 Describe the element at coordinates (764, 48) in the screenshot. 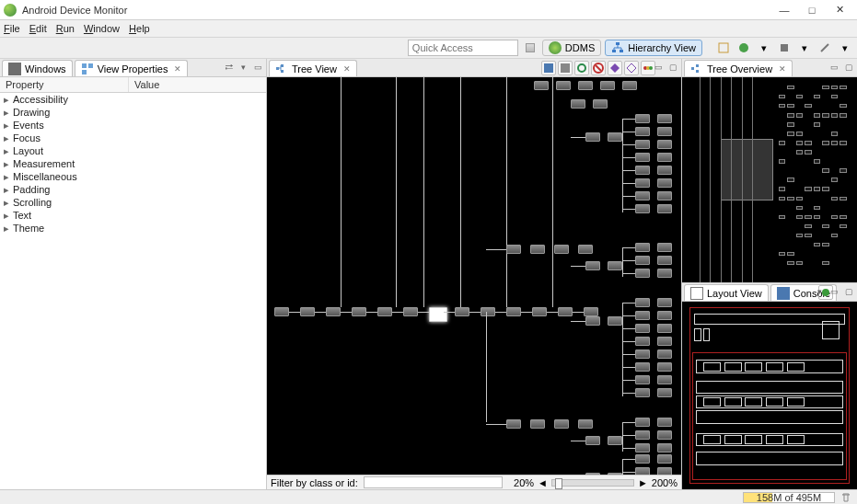

I see `toolbar-dropdown-1: ▾` at that location.